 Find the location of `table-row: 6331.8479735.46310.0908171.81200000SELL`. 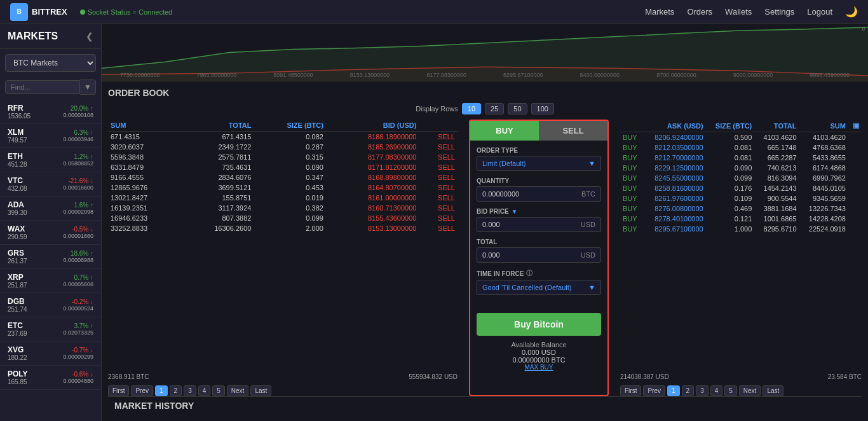

table-row: 6331.8479735.46310.0908171.81200000SELL is located at coordinates (283, 167).